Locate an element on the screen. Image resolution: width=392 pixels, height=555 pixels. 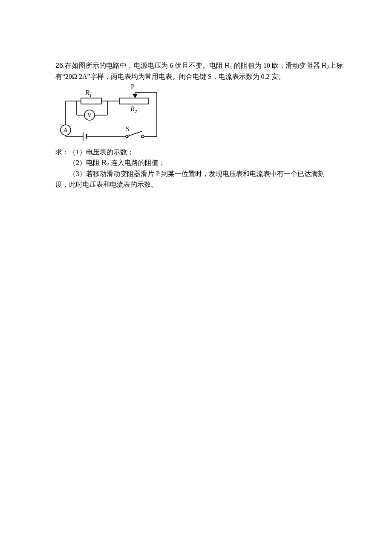
q2-R2: R2 is located at coordinates (105, 163).